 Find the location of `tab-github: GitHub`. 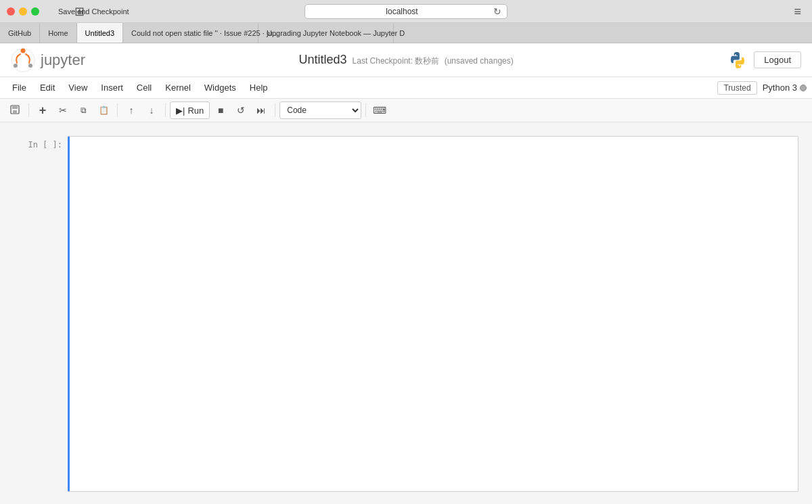

tab-github: GitHub is located at coordinates (20, 32).